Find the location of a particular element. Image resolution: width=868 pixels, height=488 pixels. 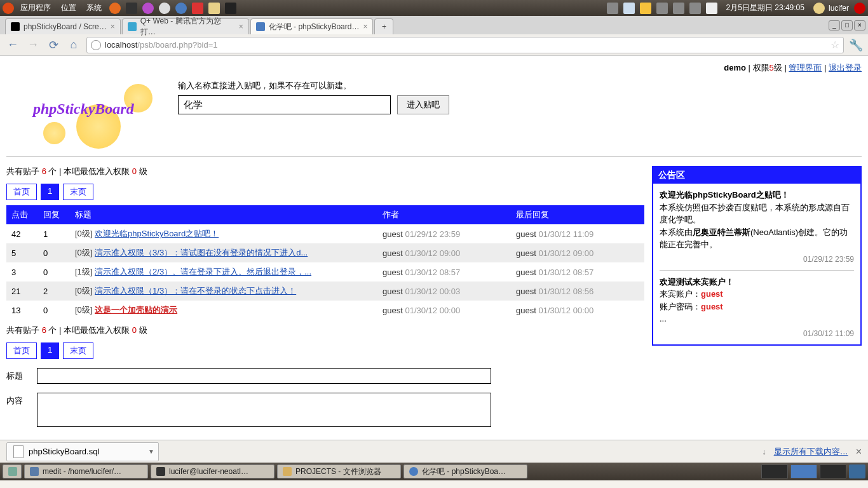

firefox-icon is located at coordinates (115, 8).